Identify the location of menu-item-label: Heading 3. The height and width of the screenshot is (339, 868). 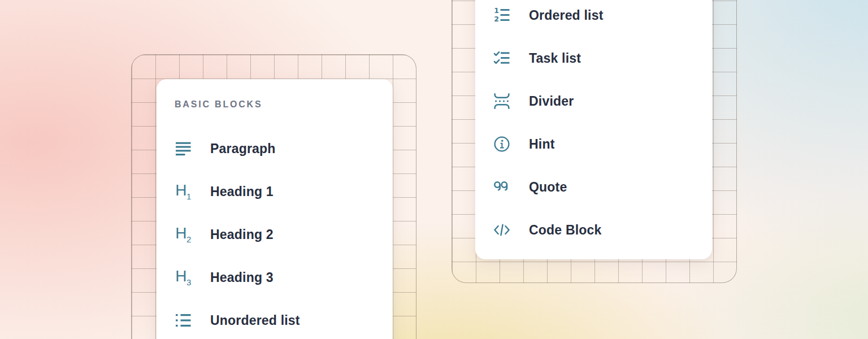
(242, 278).